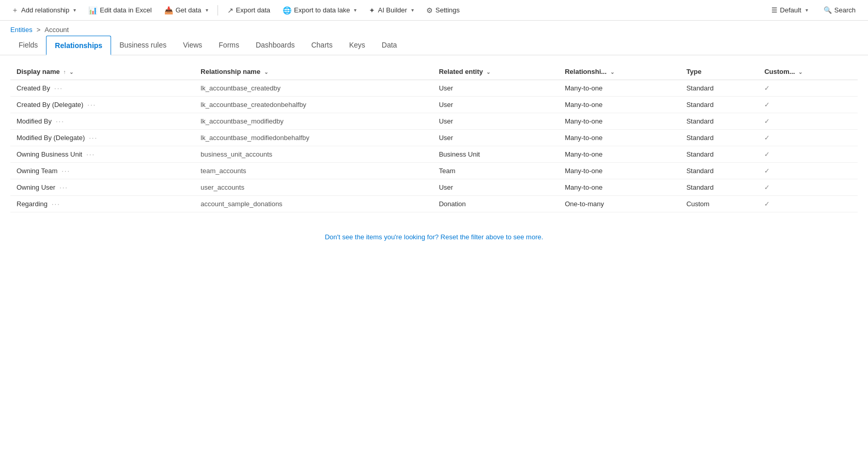 The width and height of the screenshot is (868, 461). What do you see at coordinates (612, 72) in the screenshot?
I see `filter-reltype-icon: ⌄` at bounding box center [612, 72].